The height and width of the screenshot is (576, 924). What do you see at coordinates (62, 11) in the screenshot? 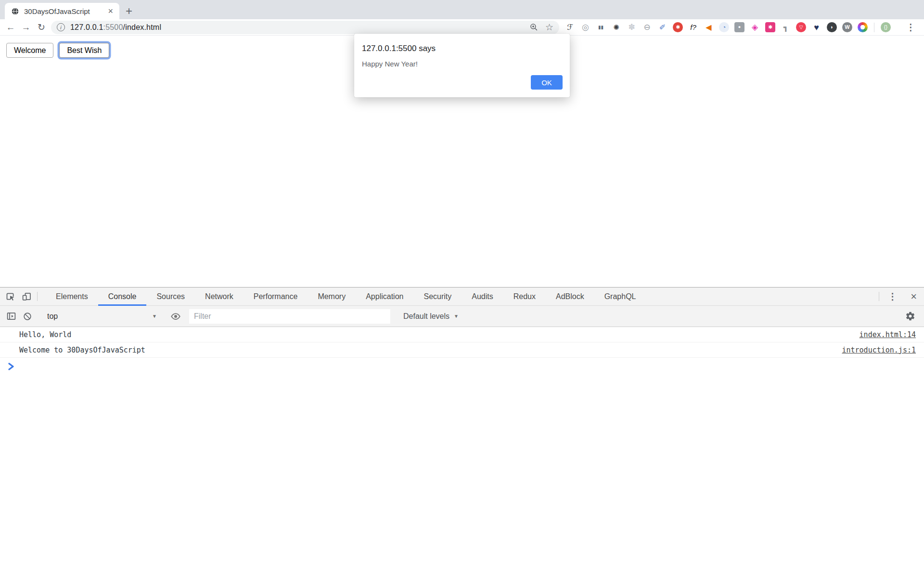
I see `browser-tab: 30DaysOfJavaScript ×` at bounding box center [62, 11].